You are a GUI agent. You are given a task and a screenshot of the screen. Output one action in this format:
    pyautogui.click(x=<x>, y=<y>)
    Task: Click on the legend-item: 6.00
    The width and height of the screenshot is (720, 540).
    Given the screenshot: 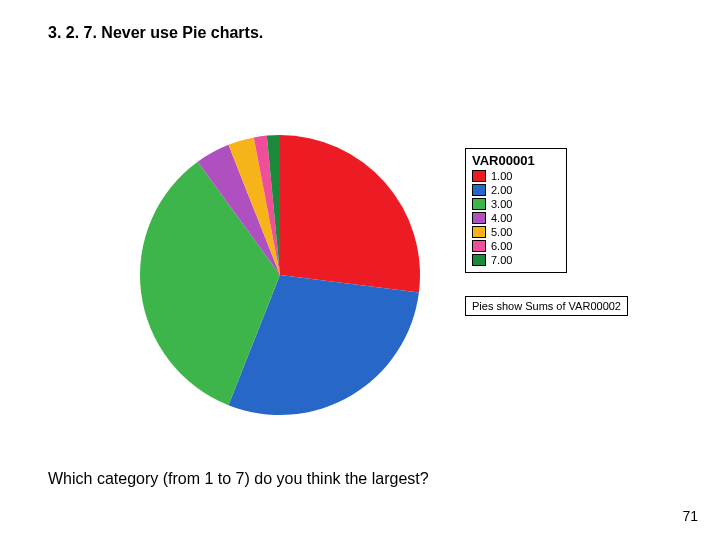 What is the action you would take?
    pyautogui.click(x=516, y=246)
    